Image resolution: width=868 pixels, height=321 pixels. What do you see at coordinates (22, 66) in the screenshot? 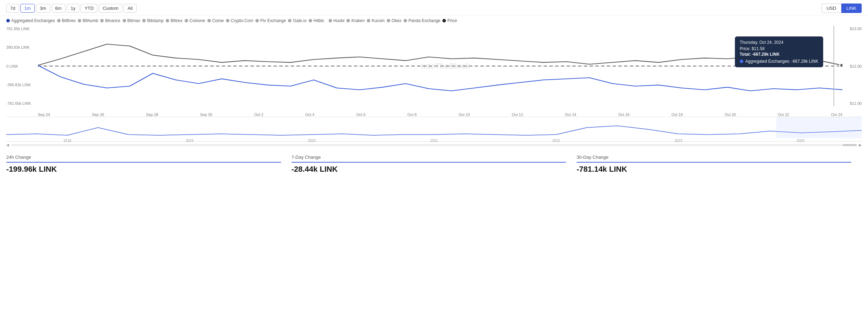
I see `y-label-2: 0 LINK` at bounding box center [22, 66].